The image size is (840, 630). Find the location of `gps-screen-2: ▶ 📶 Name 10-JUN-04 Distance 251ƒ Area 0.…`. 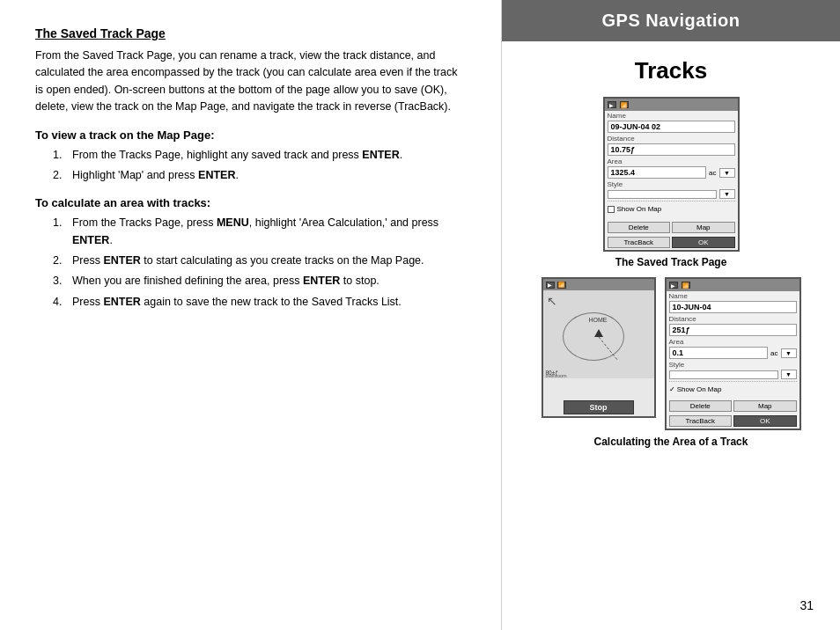

gps-screen-2: ▶ 📶 Name 10-JUN-04 Distance 251ƒ Area 0.… is located at coordinates (733, 354).